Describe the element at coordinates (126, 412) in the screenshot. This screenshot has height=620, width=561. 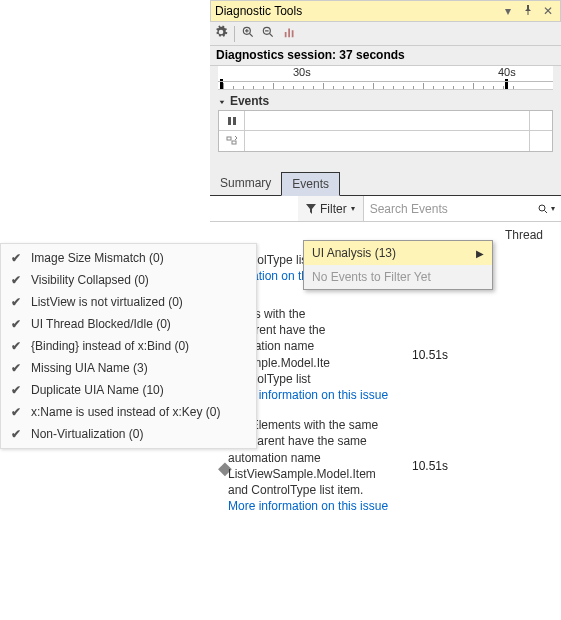
I see `analysis-item-label: x:Name is used instead of x:Key (0)` at that location.